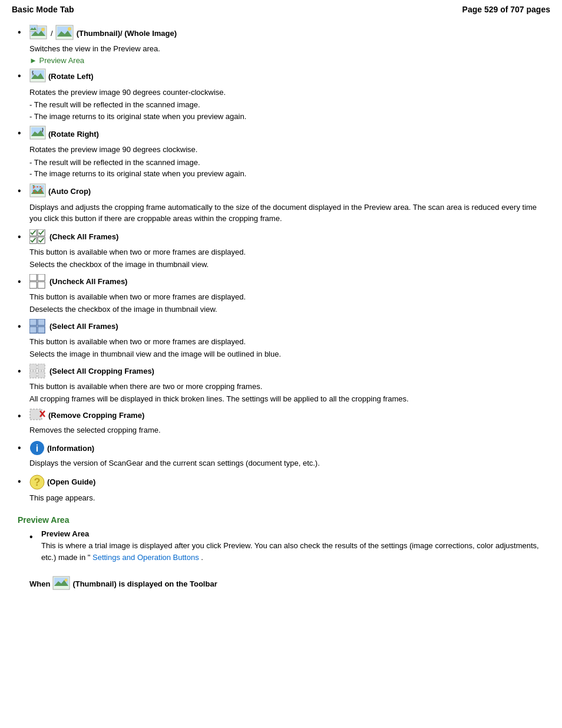  What do you see at coordinates (287, 384) in the screenshot?
I see `item-content: (Select All Cropping Frames) This button…` at bounding box center [287, 384].